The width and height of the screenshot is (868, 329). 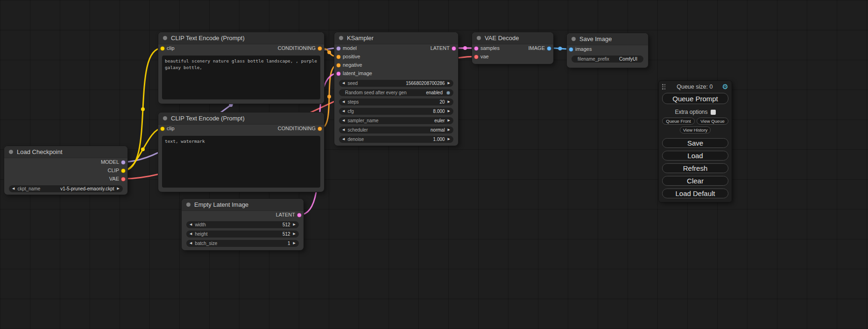 What do you see at coordinates (241, 152) in the screenshot?
I see `node-clip-text-encode-negative: CLIP Text Encode (Prompt)clipCONDITIONIN…` at bounding box center [241, 152].